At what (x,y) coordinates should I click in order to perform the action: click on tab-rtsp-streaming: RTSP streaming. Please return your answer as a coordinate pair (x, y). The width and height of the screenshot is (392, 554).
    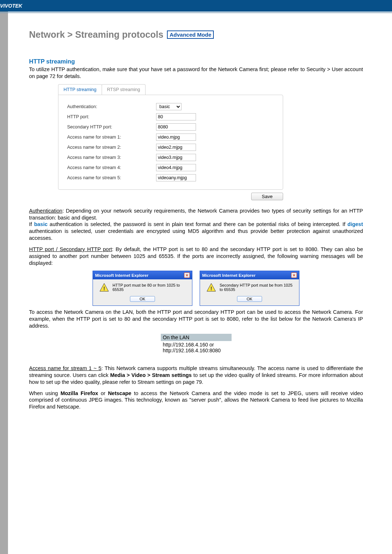
    Looking at the image, I should click on (123, 89).